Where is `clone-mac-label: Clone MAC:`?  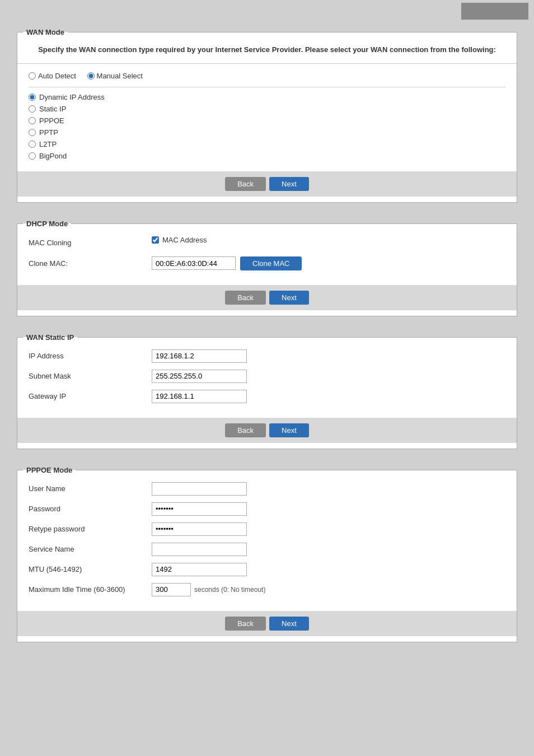
clone-mac-label: Clone MAC: is located at coordinates (90, 263).